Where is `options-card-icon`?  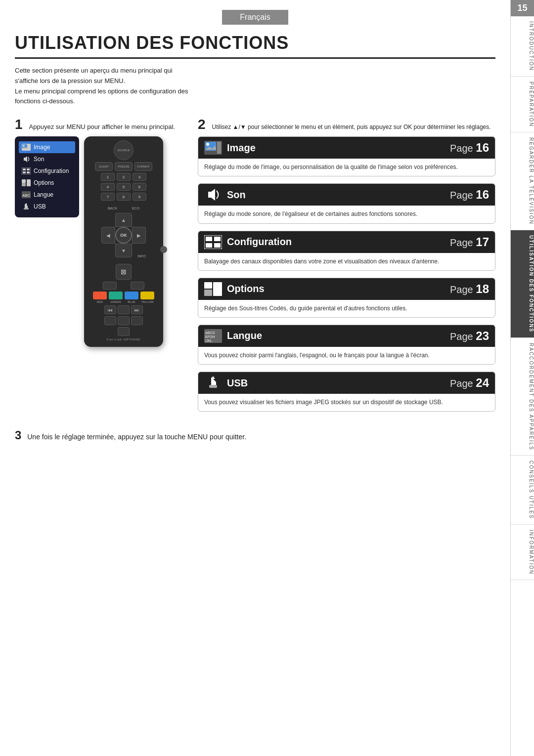
options-card-icon is located at coordinates (213, 289).